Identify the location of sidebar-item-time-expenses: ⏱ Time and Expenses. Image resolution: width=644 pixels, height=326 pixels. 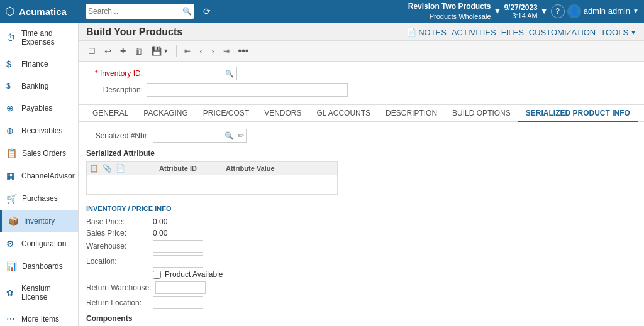
(39, 38).